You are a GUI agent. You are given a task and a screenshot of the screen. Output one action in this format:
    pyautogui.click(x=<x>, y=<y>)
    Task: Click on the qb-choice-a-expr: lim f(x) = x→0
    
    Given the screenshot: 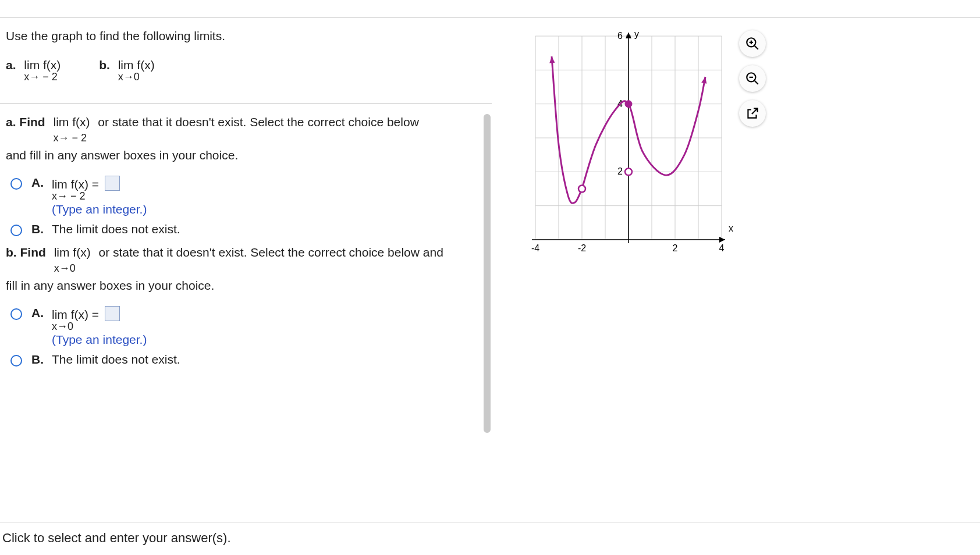 What is the action you would take?
    pyautogui.click(x=86, y=319)
    